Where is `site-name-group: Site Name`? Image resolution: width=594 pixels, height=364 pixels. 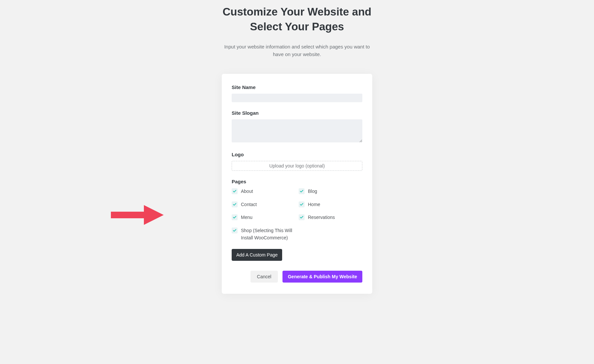 site-name-group: Site Name is located at coordinates (297, 93).